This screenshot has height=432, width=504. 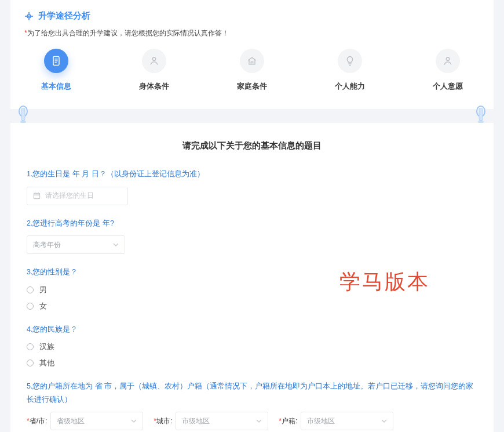 What do you see at coordinates (37, 196) in the screenshot?
I see `calendar-icon` at bounding box center [37, 196].